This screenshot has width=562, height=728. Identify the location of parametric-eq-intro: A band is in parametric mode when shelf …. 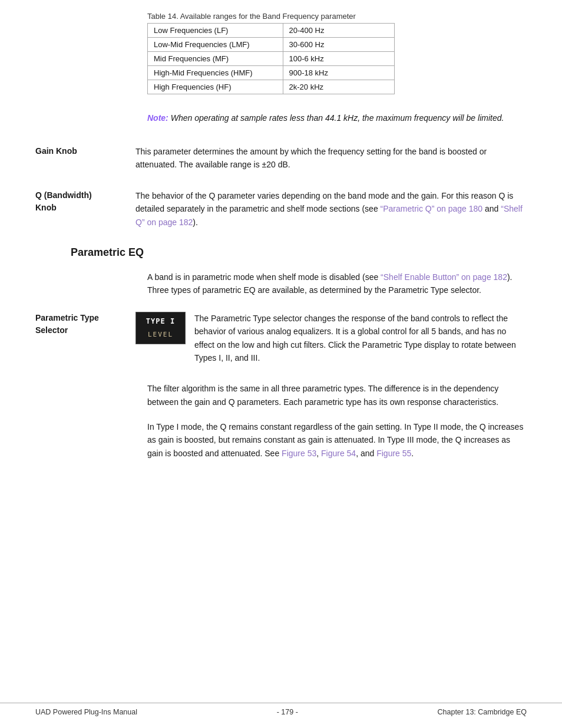
(281, 284).